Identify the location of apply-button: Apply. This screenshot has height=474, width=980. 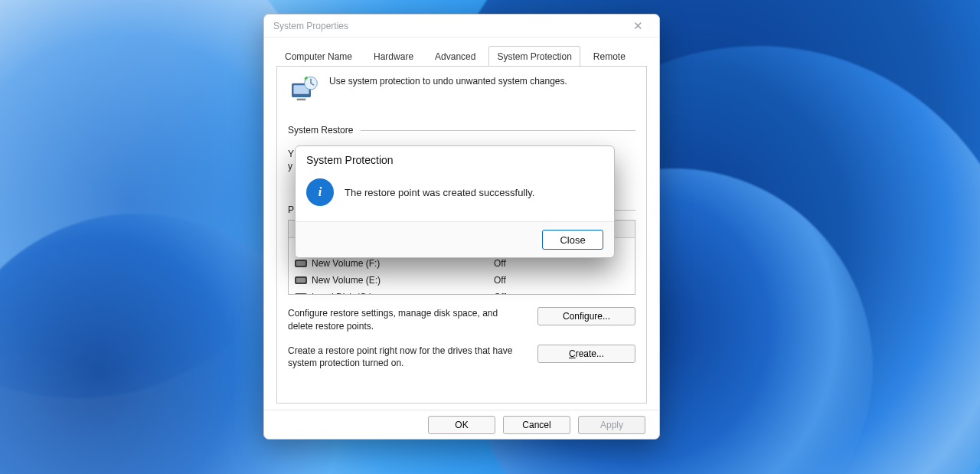
(612, 425).